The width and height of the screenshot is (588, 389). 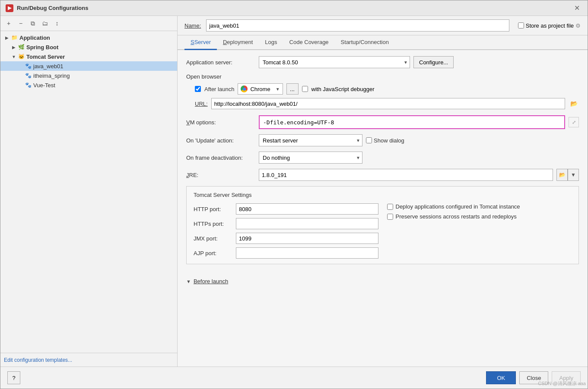 What do you see at coordinates (390, 217) in the screenshot?
I see `preserve-sessions-checkbox` at bounding box center [390, 217].